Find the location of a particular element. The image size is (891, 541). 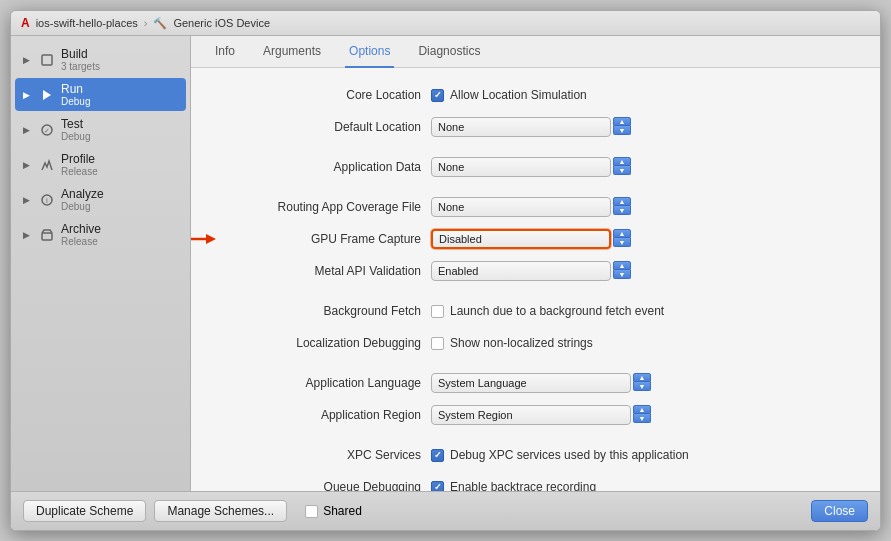

core-location-label: Core Location is located at coordinates (326, 95).